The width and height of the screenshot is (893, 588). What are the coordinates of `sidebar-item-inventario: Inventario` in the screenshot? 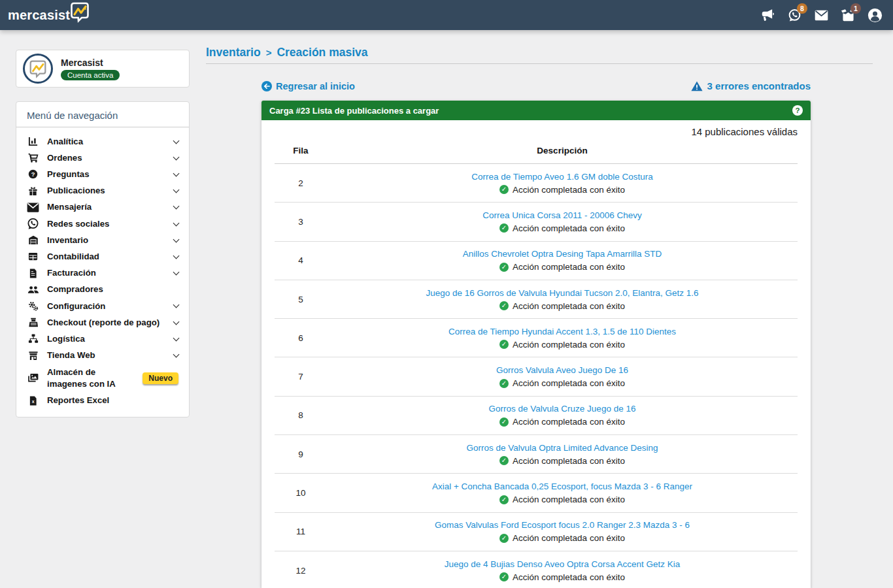 It's located at (103, 240).